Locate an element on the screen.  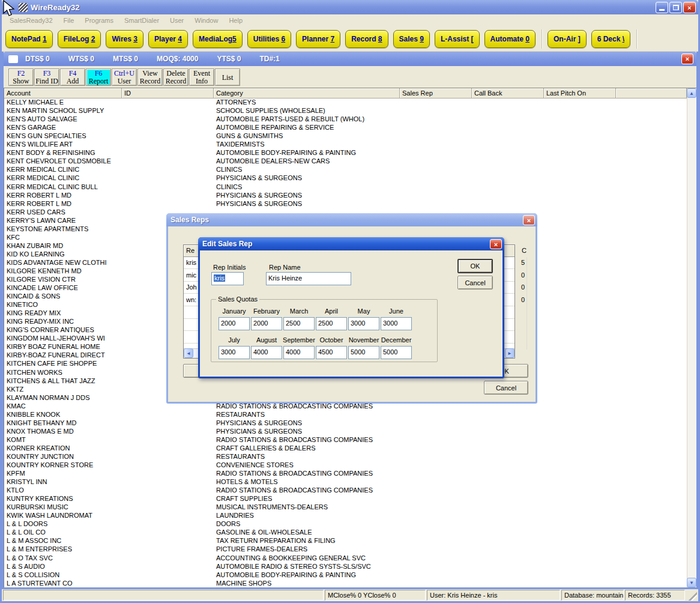
sales-reps-close-icon: × is located at coordinates (529, 220).